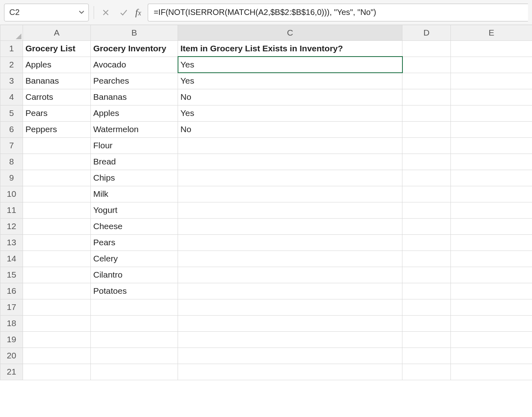  Describe the element at coordinates (12, 323) in the screenshot. I see `row-header: 18` at that location.